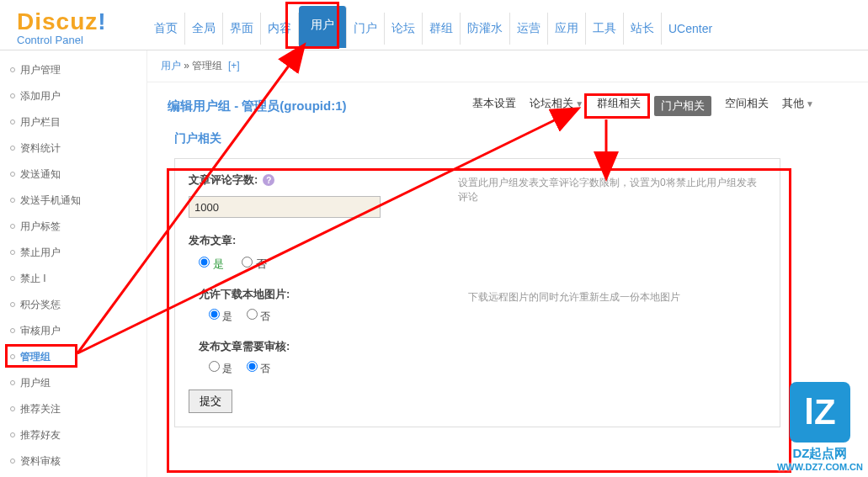 The width and height of the screenshot is (868, 477). What do you see at coordinates (73, 279) in the screenshot?
I see `sidebar-item-8: 禁止 I` at bounding box center [73, 279].